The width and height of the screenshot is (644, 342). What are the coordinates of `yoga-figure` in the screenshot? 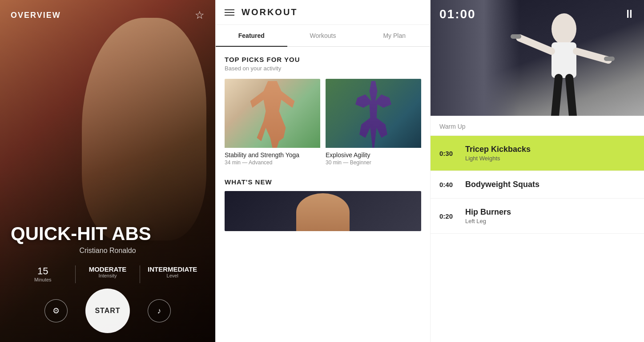 It's located at (273, 114).